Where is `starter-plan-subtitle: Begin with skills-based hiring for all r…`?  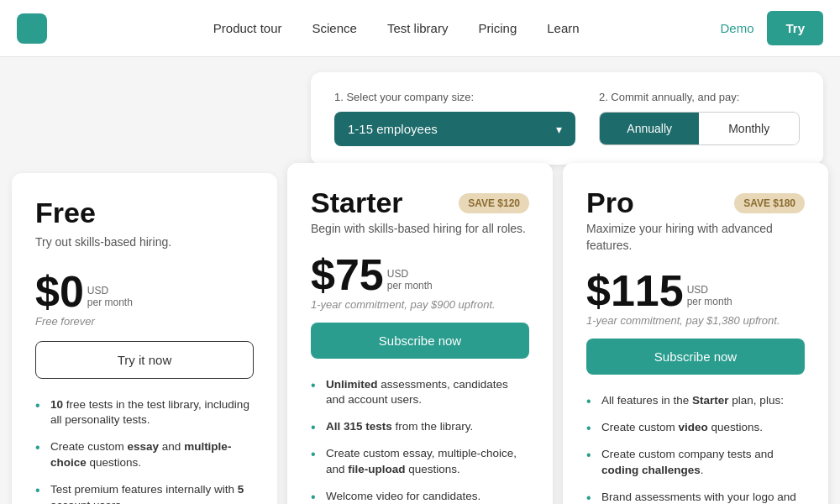
starter-plan-subtitle: Begin with skills-based hiring for all r… is located at coordinates (420, 229).